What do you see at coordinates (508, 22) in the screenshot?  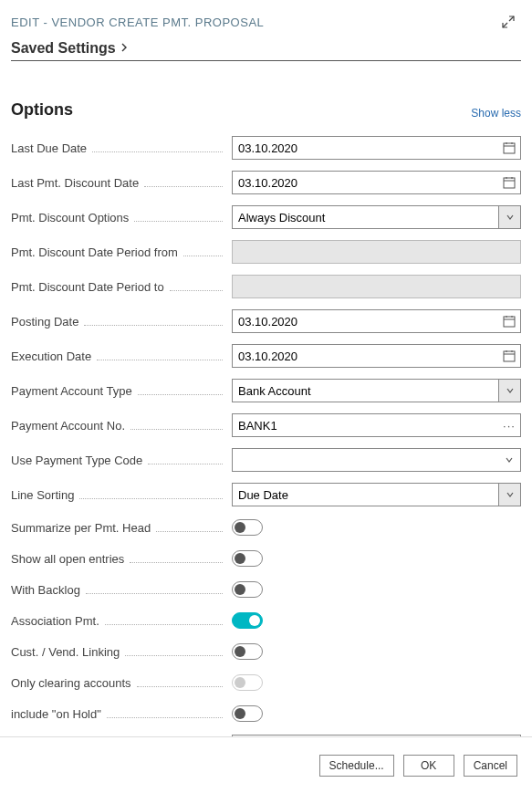 I see `expand-icon` at bounding box center [508, 22].